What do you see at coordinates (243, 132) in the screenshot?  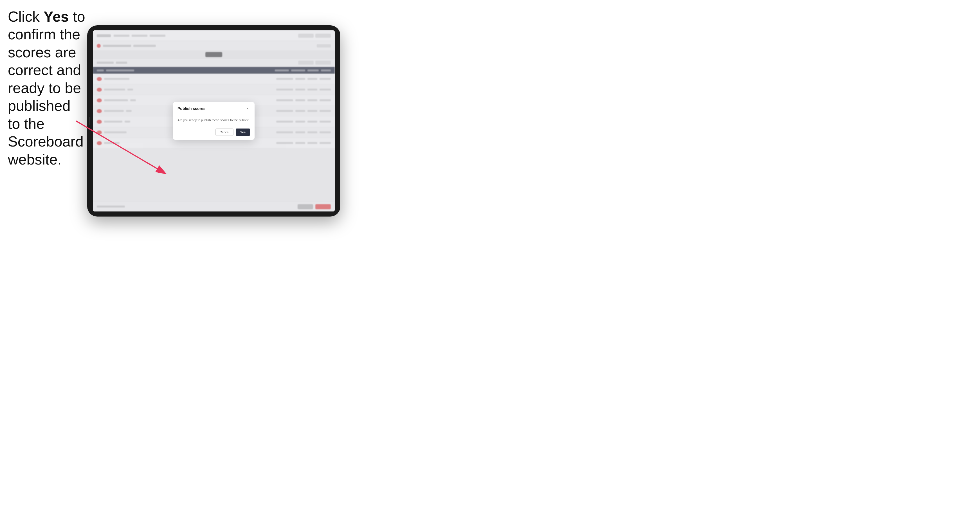 I see `modal-yes-button: Yes` at bounding box center [243, 132].